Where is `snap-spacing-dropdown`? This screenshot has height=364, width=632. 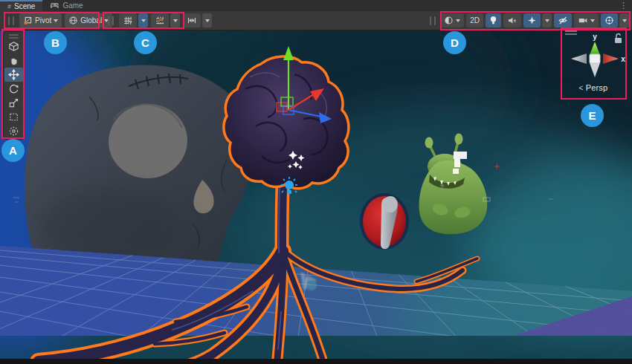 snap-spacing-dropdown is located at coordinates (207, 21).